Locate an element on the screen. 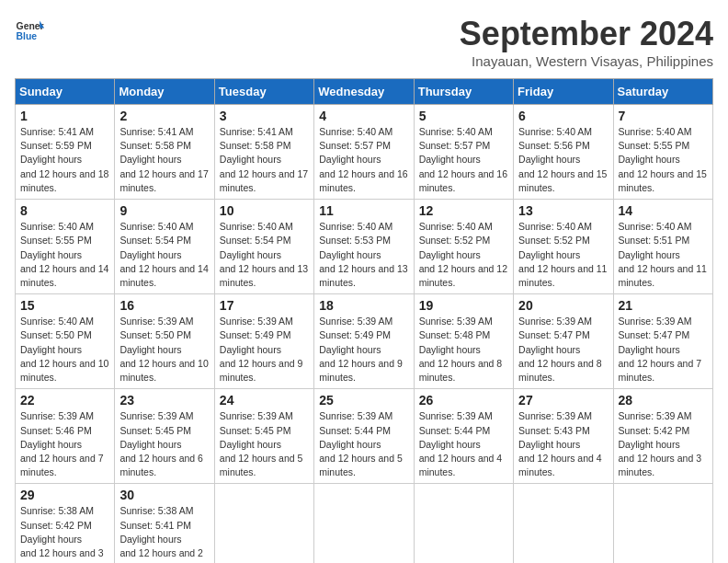 This screenshot has width=728, height=563. calendar-cell: 2Sunrise: 5:41 AMSunset: 5:58 PMDaylight… is located at coordinates (165, 153).